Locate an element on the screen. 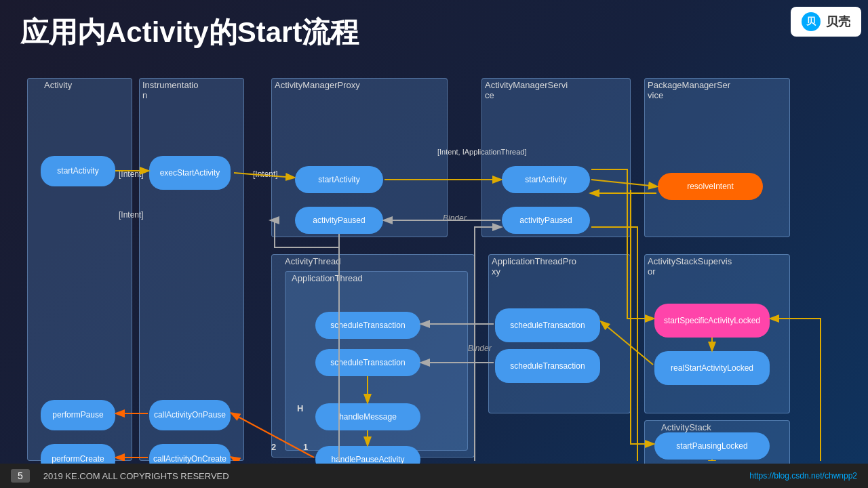 The height and width of the screenshot is (488, 868). copyright-text: 2019 KE.COM ALL COPYRIGHTS RESERVED is located at coordinates (136, 476).